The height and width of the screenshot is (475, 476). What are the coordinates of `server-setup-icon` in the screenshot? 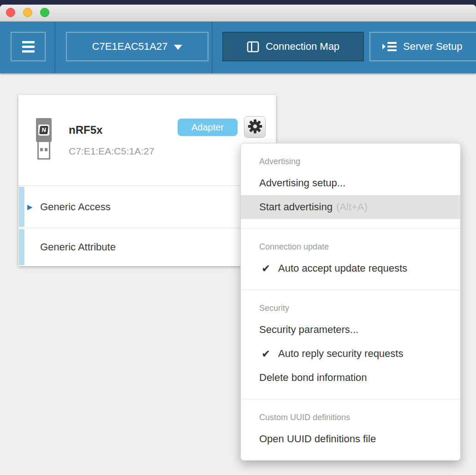 It's located at (389, 47).